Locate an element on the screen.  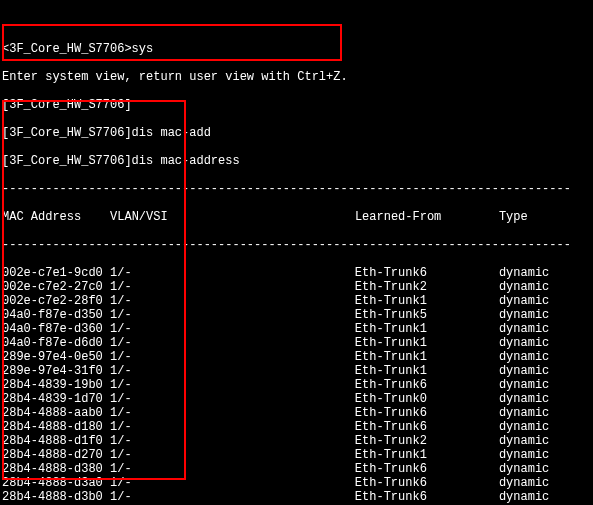
table-row: 28b4-4888-d1f0 1/- Eth-Trunk2 dynamic is located at coordinates (298, 441).